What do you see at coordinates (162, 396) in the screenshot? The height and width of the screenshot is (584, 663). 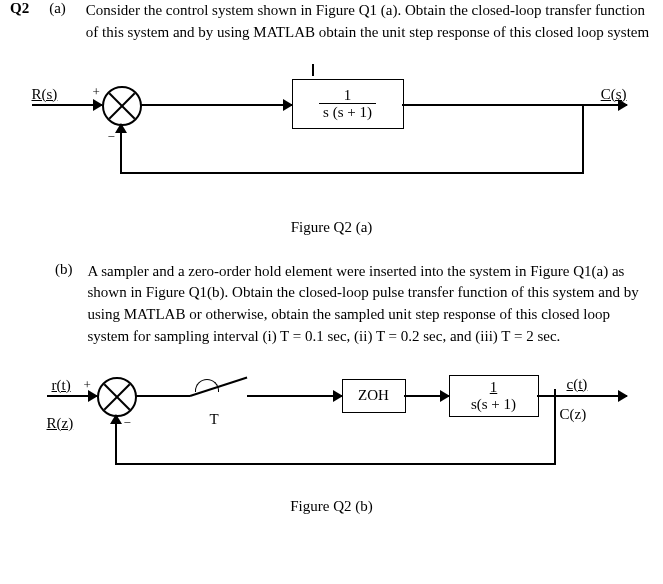 I see `line-to-sampler` at bounding box center [162, 396].